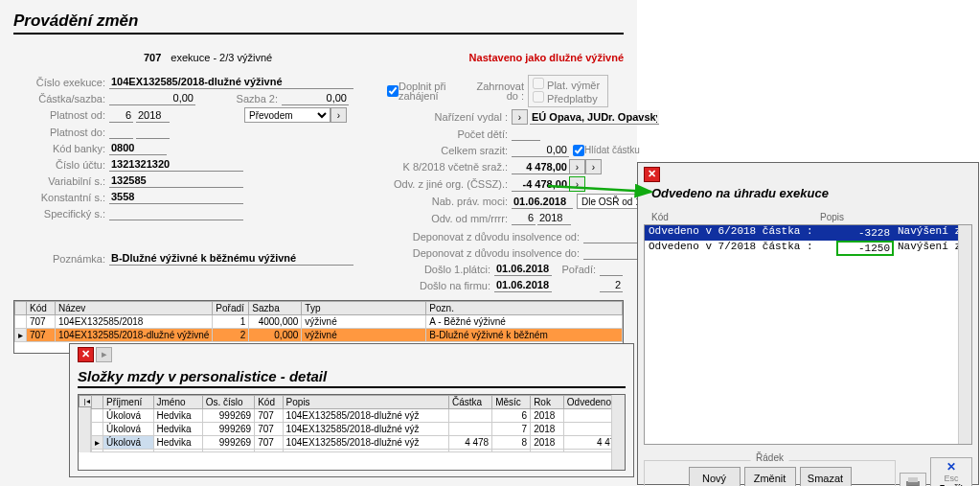 This screenshot has width=980, height=486. I want to click on exekuce-code: 707, so click(152, 58).